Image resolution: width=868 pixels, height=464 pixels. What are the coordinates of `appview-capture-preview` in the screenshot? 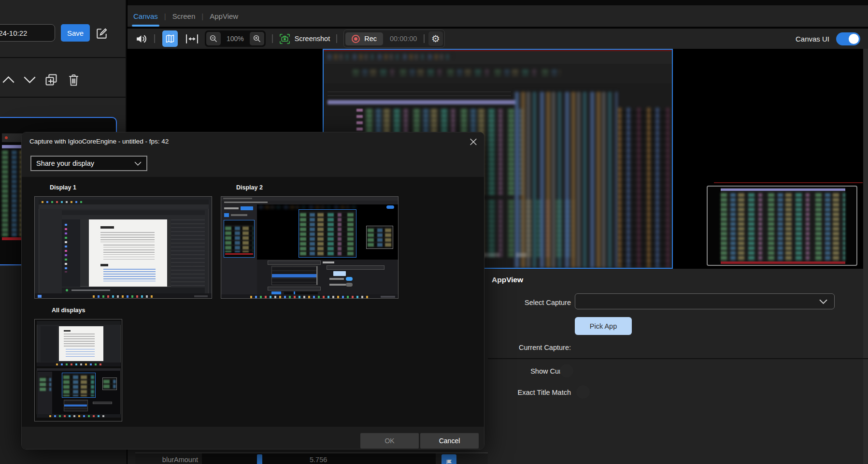 It's located at (782, 226).